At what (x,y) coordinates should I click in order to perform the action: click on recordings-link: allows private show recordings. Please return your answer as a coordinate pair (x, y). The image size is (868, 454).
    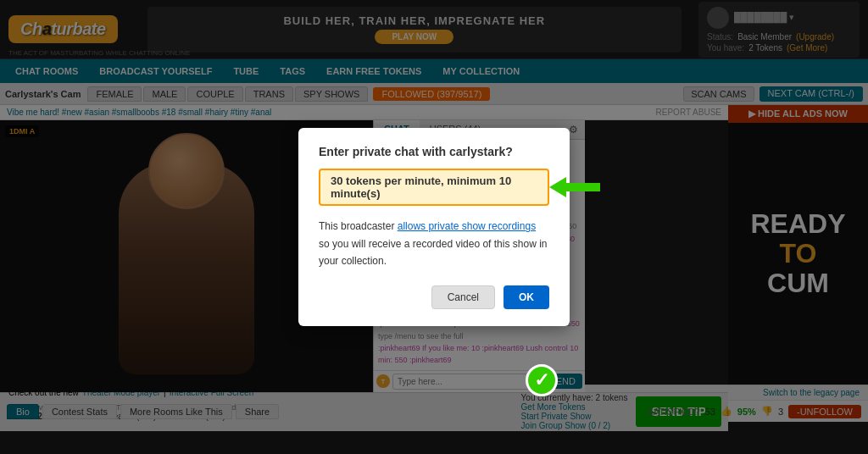
    Looking at the image, I should click on (466, 226).